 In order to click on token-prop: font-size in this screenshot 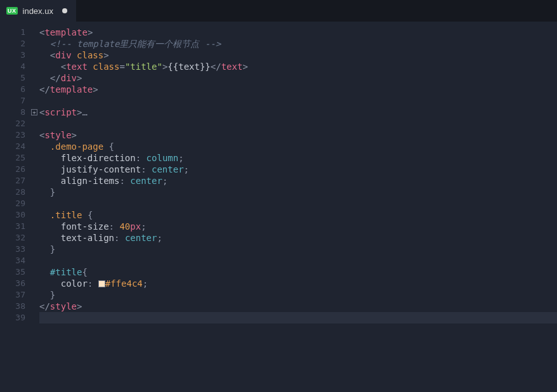, I will do `click(85, 226)`.